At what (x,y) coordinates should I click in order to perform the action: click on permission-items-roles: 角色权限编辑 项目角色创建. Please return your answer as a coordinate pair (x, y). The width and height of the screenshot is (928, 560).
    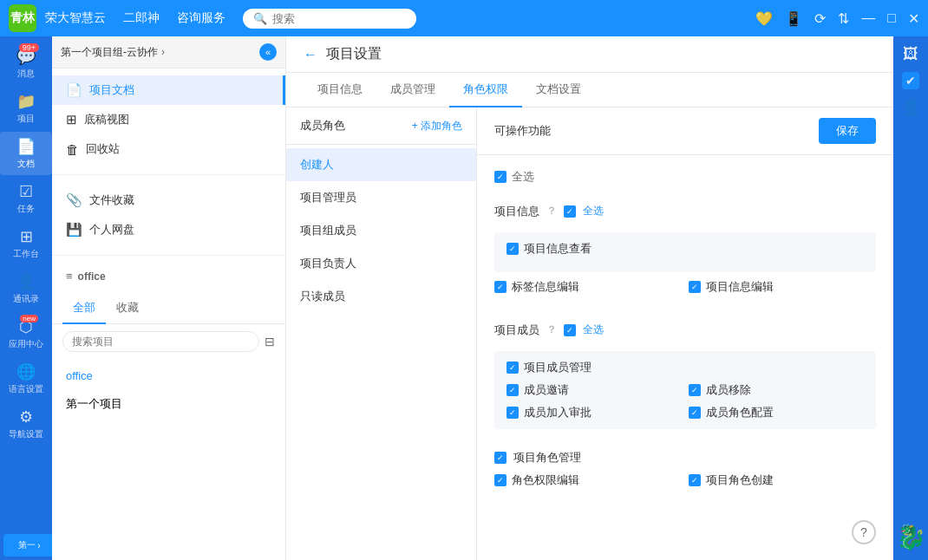
    Looking at the image, I should click on (685, 480).